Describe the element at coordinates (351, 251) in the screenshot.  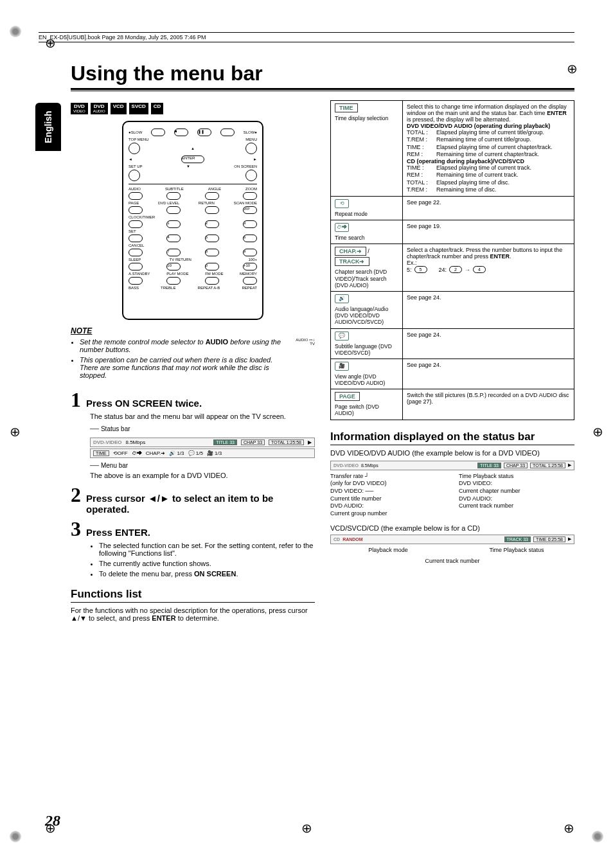
I see `chap-pill: CHAP.➜` at that location.